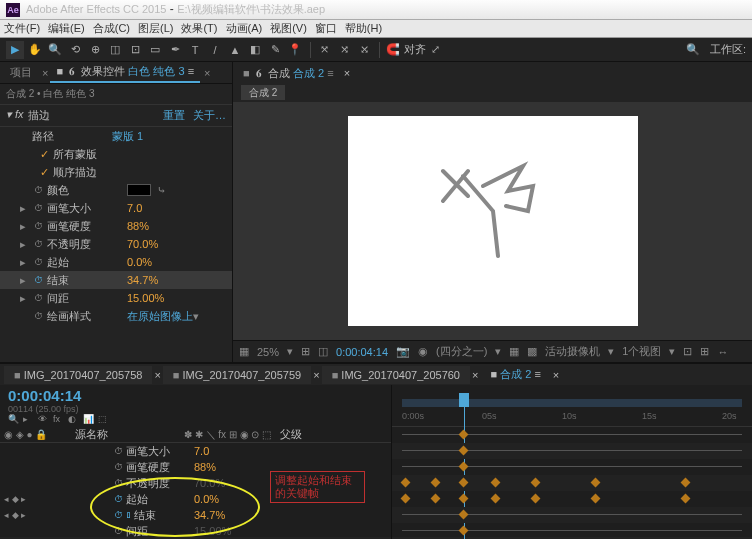 This screenshot has width=752, height=539. Describe the element at coordinates (44, 172) in the screenshot. I see `seqstroke-check-icon: ✓` at that location.